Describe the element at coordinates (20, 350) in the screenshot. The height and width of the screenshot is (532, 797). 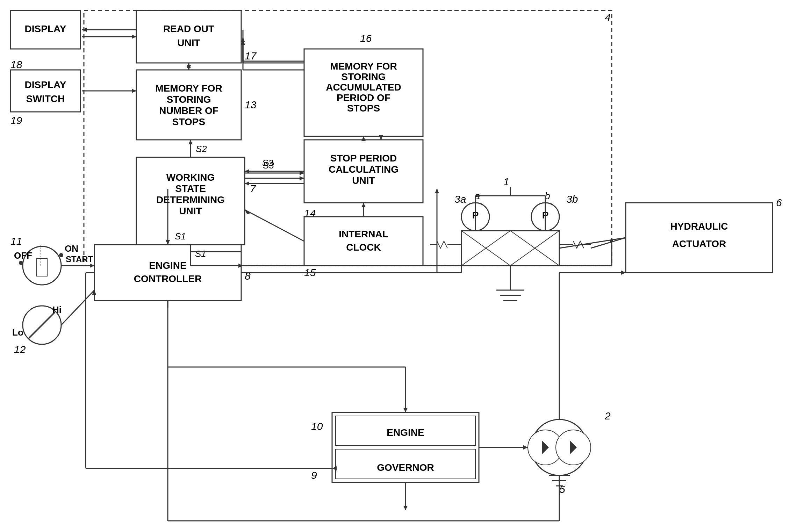
I see `ref-12: 12` at that location.